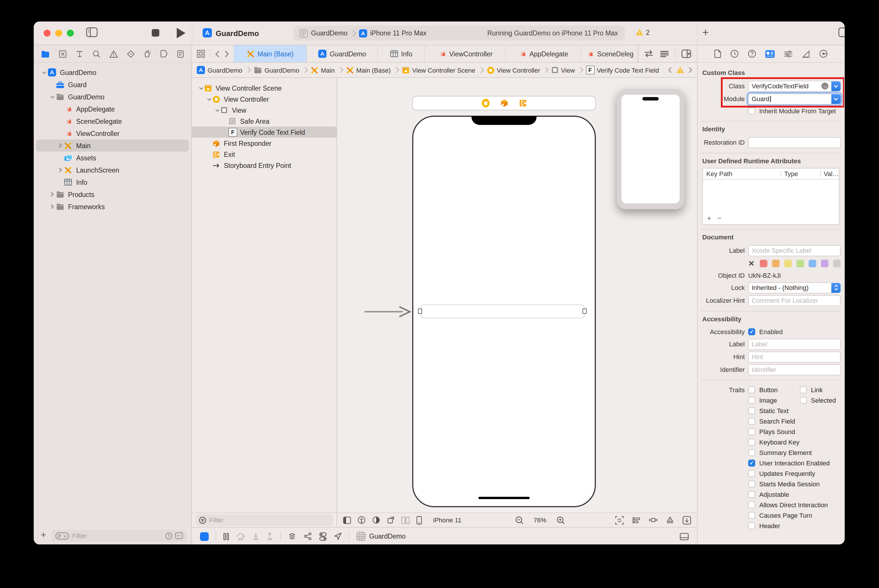 Image resolution: width=879 pixels, height=588 pixels. What do you see at coordinates (503, 311) in the screenshot?
I see `verify-code-text-field` at bounding box center [503, 311].